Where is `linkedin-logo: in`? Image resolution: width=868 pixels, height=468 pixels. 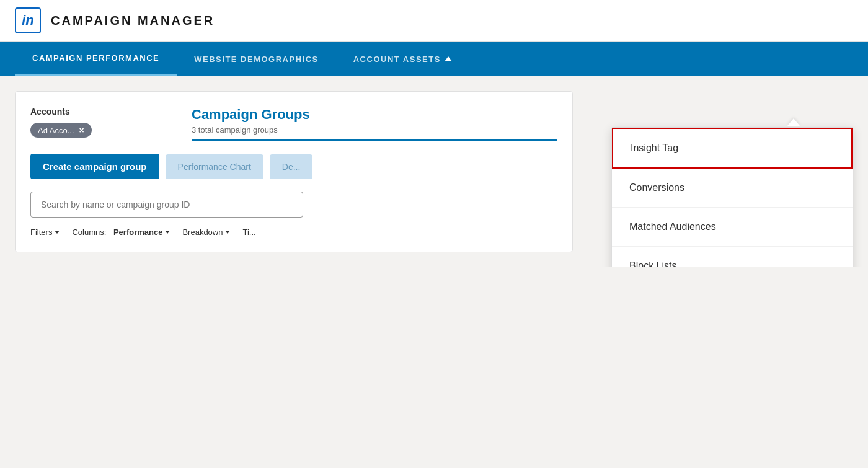
linkedin-logo: in is located at coordinates (28, 20).